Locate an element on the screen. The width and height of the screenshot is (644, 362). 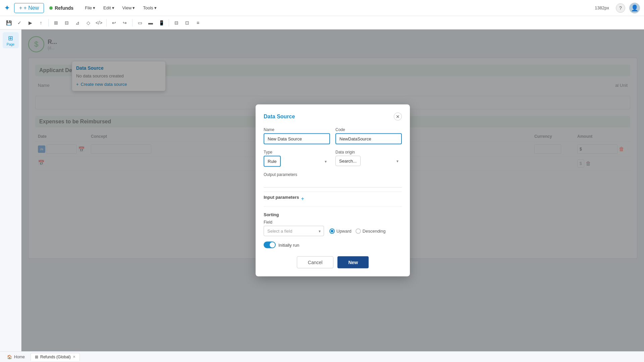
radio-group: Upward Descending is located at coordinates (358, 231).